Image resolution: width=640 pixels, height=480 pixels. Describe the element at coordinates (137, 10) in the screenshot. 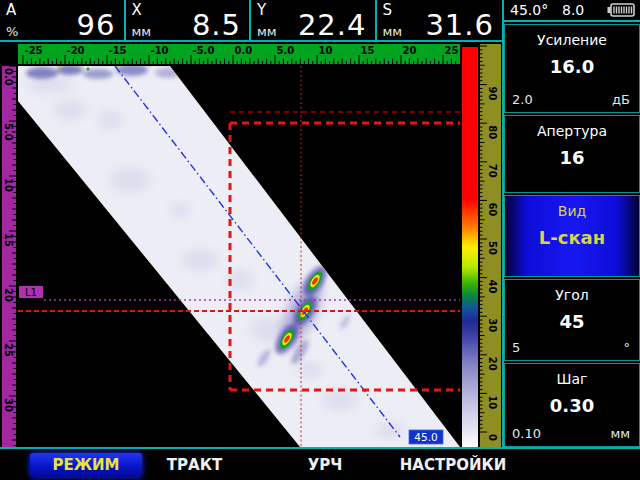

I see `readout-letter: X` at that location.